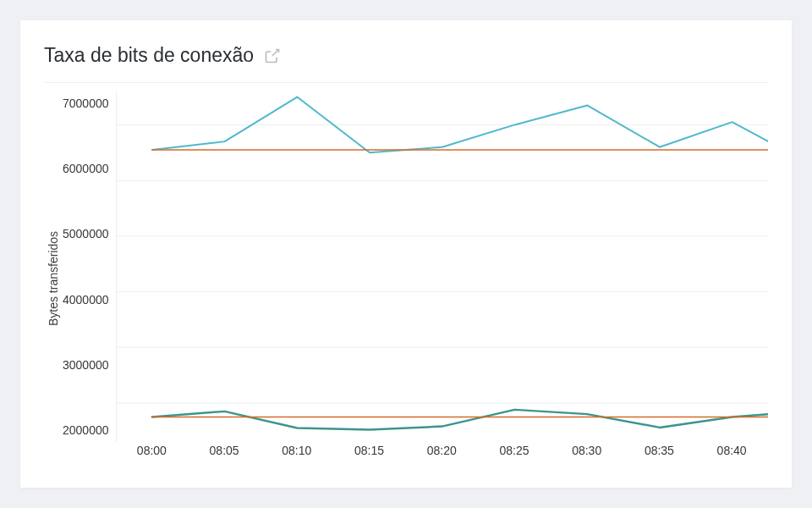  What do you see at coordinates (660, 455) in the screenshot?
I see `x-tick: 08:35` at bounding box center [660, 455].